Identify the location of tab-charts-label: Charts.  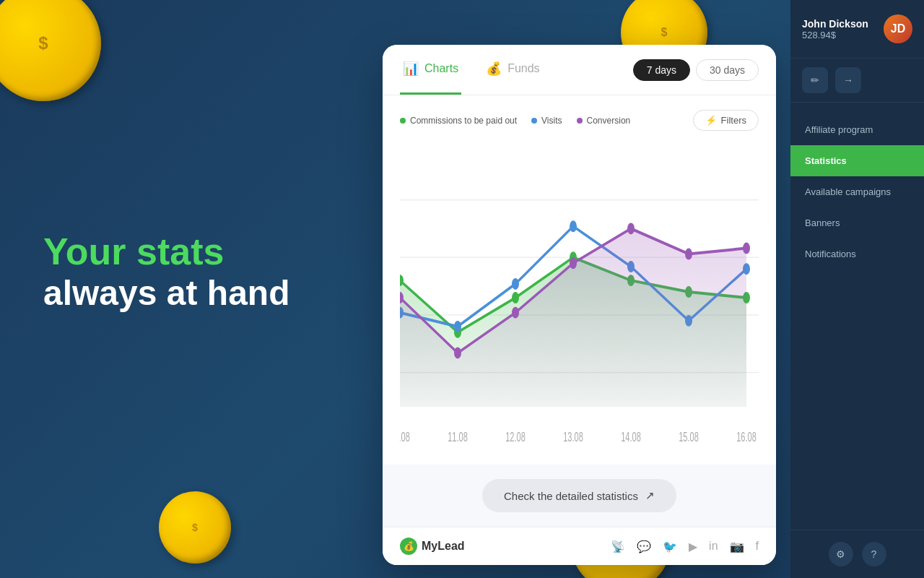
(442, 69).